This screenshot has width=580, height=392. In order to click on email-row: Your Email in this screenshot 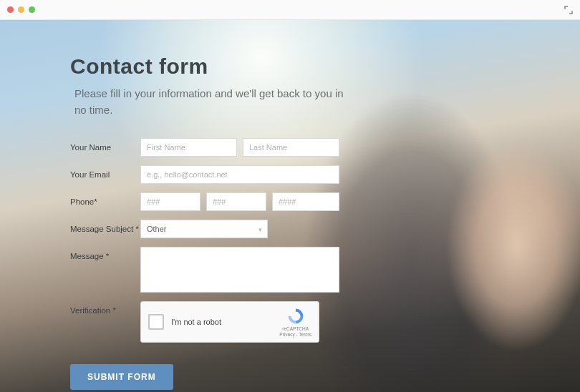, I will do `click(325, 175)`.